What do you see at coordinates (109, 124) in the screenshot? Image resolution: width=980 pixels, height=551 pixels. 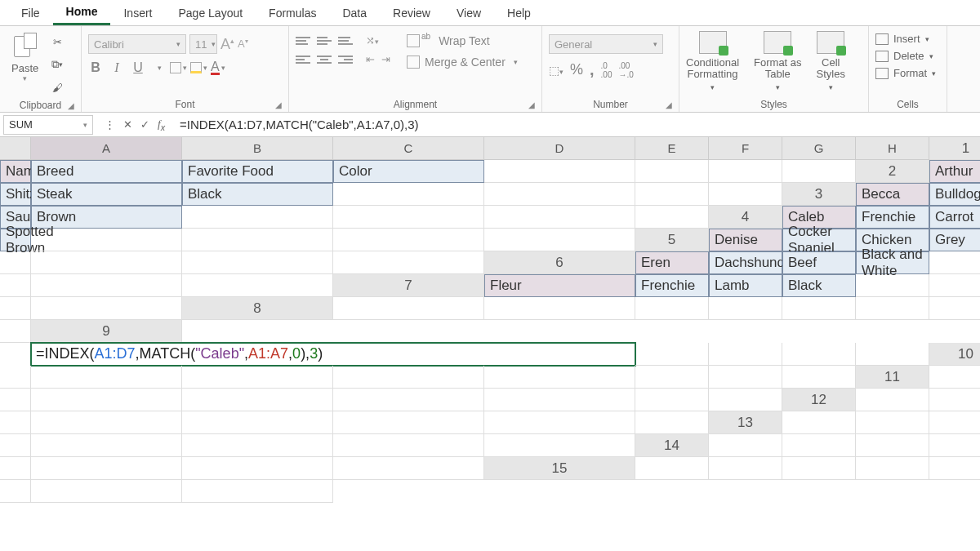 I see `dropdown-button: ⋮` at bounding box center [109, 124].